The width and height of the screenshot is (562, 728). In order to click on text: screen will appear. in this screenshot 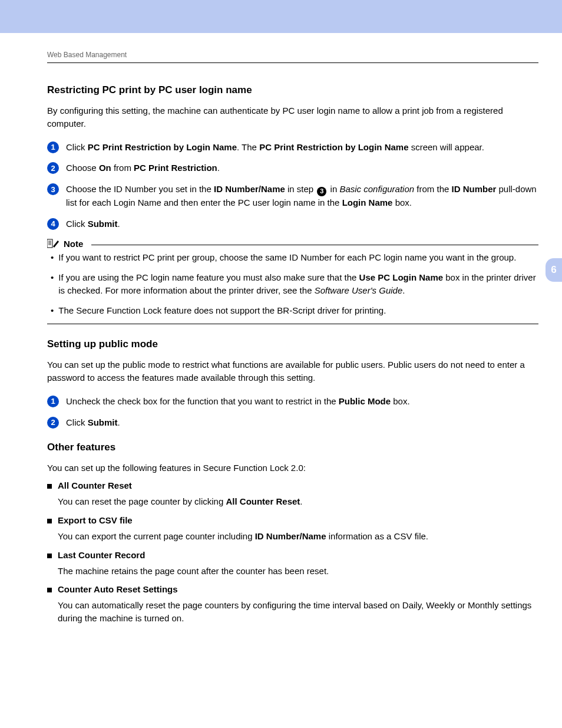, I will do `click(447, 147)`.